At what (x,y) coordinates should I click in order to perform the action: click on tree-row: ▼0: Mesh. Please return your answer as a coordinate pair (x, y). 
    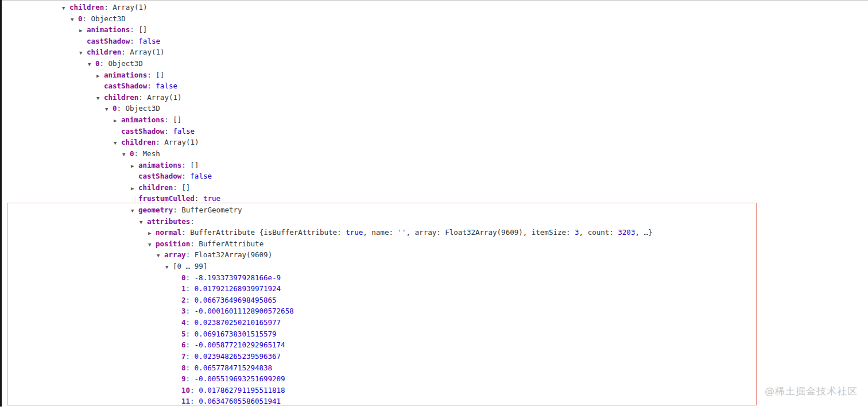
    Looking at the image, I should click on (434, 154).